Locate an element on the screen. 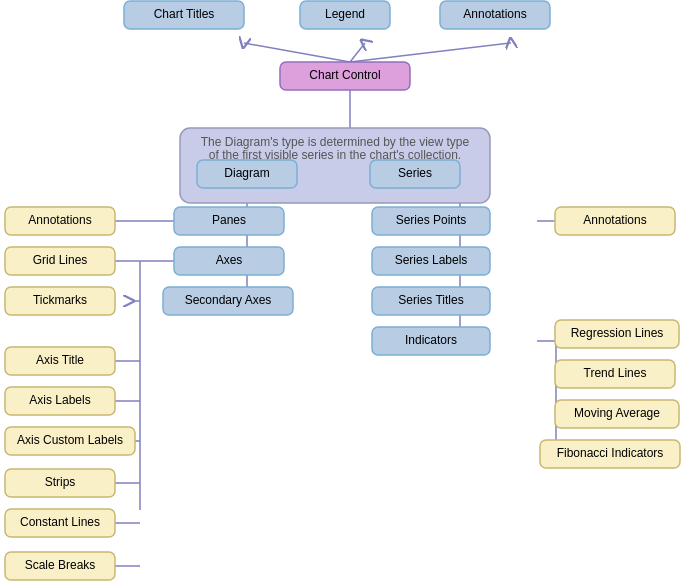  annotations-right-label: Annotations is located at coordinates (614, 220).